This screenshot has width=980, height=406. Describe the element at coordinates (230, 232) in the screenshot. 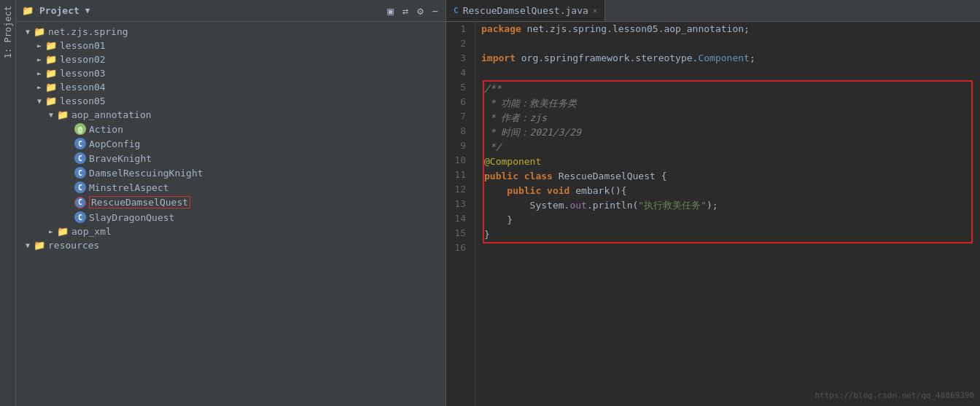

I see `tree-item-aop-xml: ► 📁 aop_xml` at that location.